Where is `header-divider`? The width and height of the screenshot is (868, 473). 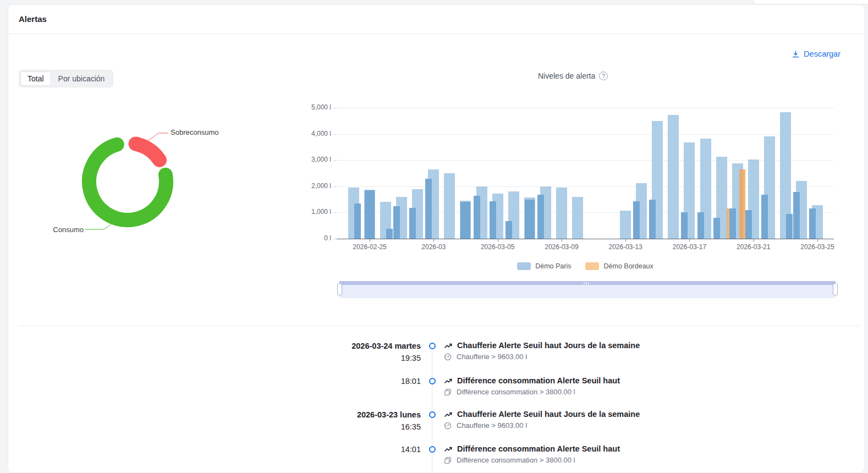
header-divider is located at coordinates (436, 34).